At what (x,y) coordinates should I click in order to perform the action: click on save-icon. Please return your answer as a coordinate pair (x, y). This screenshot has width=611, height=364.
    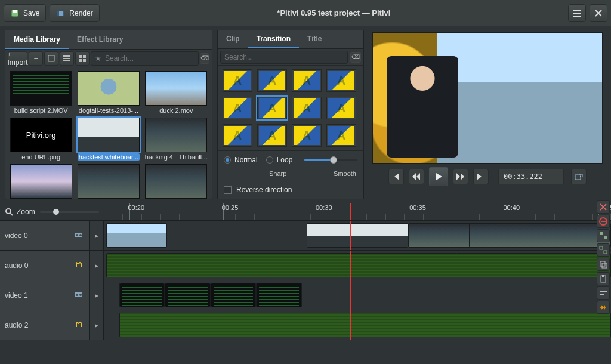
    Looking at the image, I should click on (15, 13).